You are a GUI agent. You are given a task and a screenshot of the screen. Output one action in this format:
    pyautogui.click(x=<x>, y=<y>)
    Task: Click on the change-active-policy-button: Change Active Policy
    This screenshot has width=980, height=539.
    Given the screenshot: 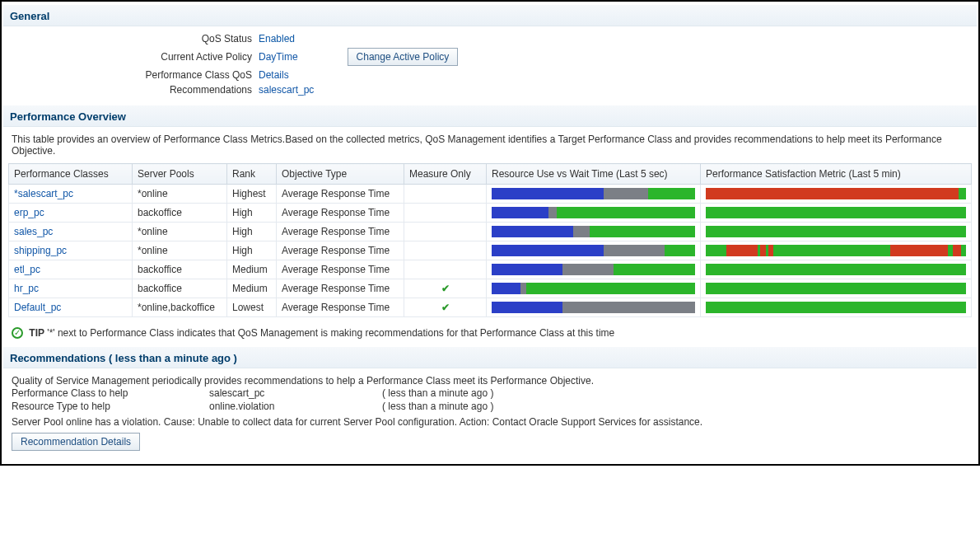 What is the action you would take?
    pyautogui.click(x=404, y=57)
    